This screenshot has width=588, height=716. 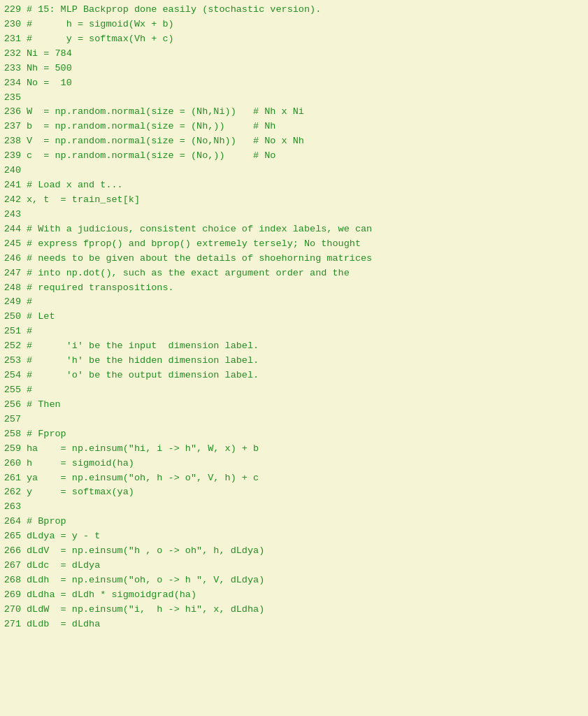 I want to click on code-line: 251#, so click(x=294, y=331).